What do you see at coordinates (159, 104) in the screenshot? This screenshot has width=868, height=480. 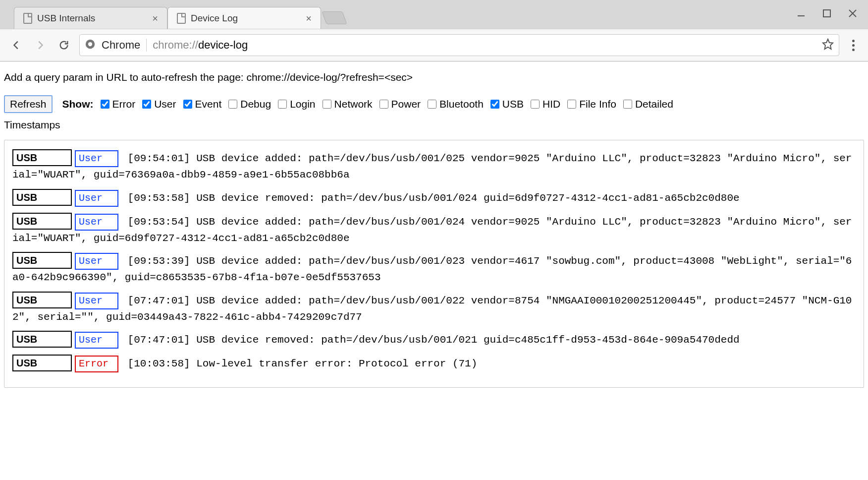 I see `filter-user: User` at bounding box center [159, 104].